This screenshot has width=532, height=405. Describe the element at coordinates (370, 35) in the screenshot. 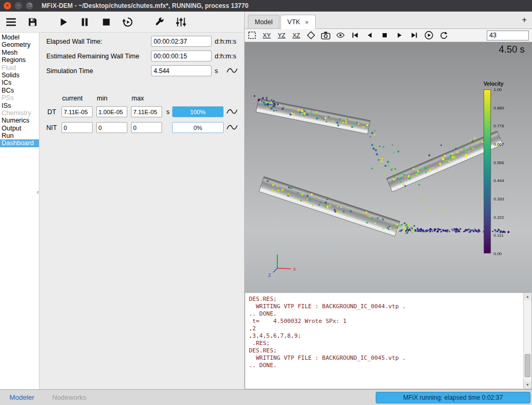

I see `prev-frame-icon` at that location.